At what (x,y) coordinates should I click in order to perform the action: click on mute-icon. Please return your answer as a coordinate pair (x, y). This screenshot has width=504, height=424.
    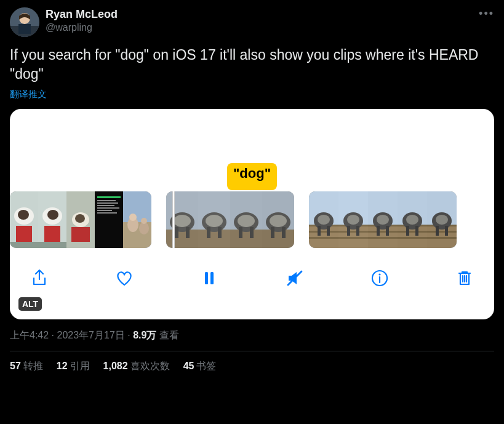
    Looking at the image, I should click on (295, 278).